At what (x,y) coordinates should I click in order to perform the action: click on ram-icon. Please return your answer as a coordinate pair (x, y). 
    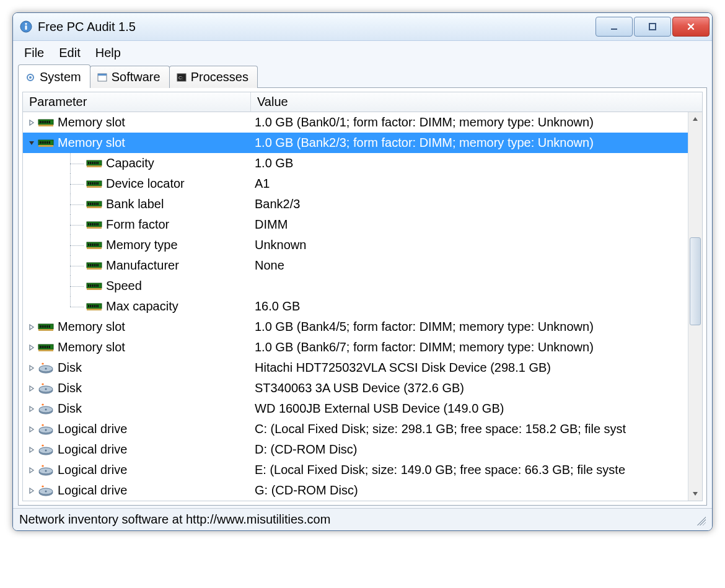
    Looking at the image, I should click on (94, 204).